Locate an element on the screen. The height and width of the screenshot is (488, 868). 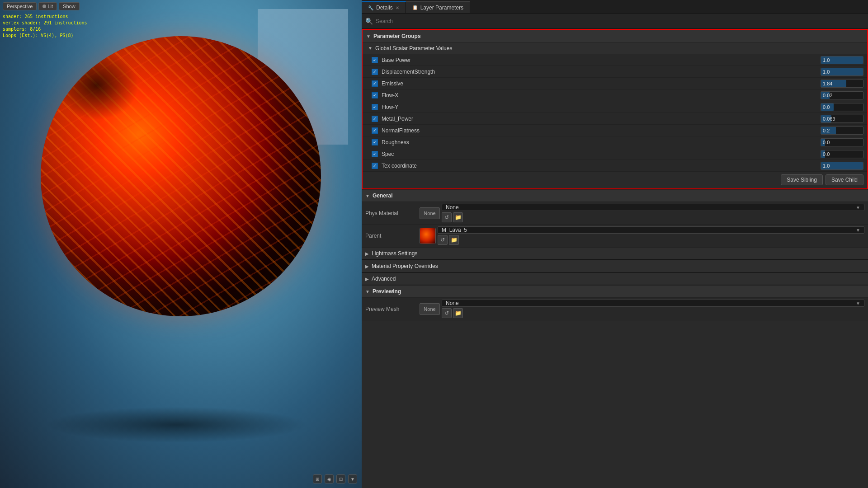
param-checkbox-normal-flatness is located at coordinates (375, 131).